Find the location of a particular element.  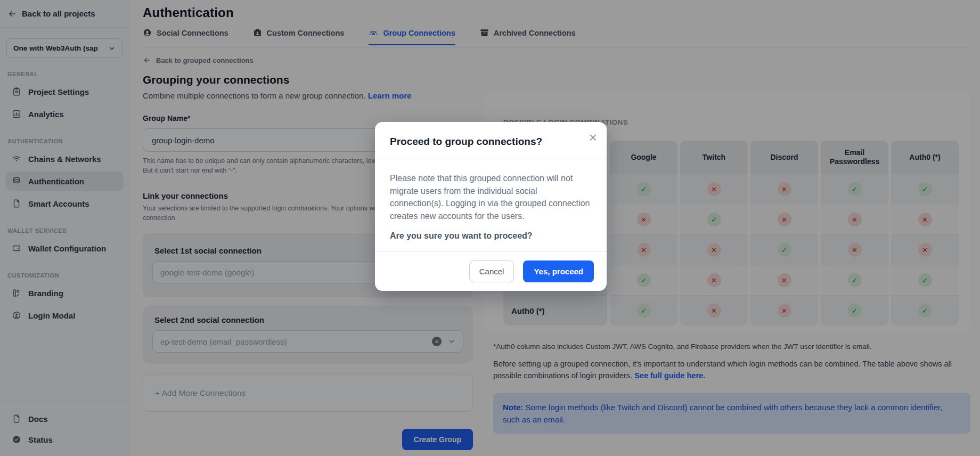

cancel-button: Cancel is located at coordinates (492, 272).